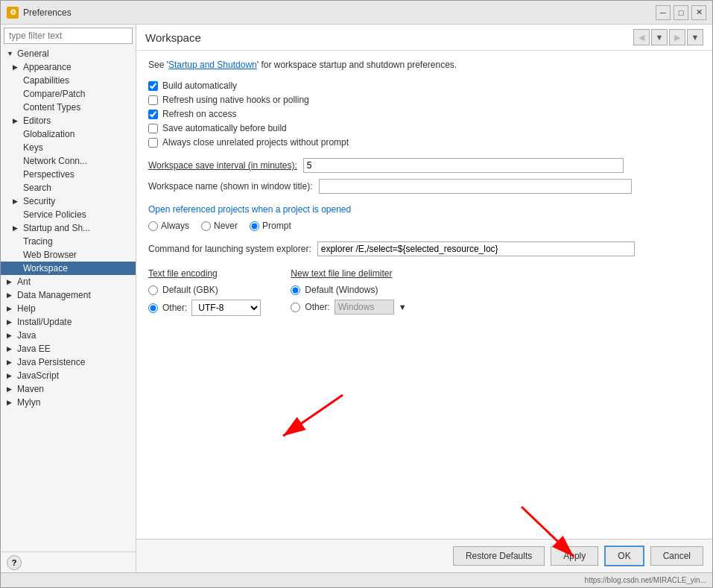 The width and height of the screenshot is (713, 588). What do you see at coordinates (69, 228) in the screenshot?
I see `sidebar-item-startup-and-sh---: ▶Startup and Sh...` at bounding box center [69, 228].